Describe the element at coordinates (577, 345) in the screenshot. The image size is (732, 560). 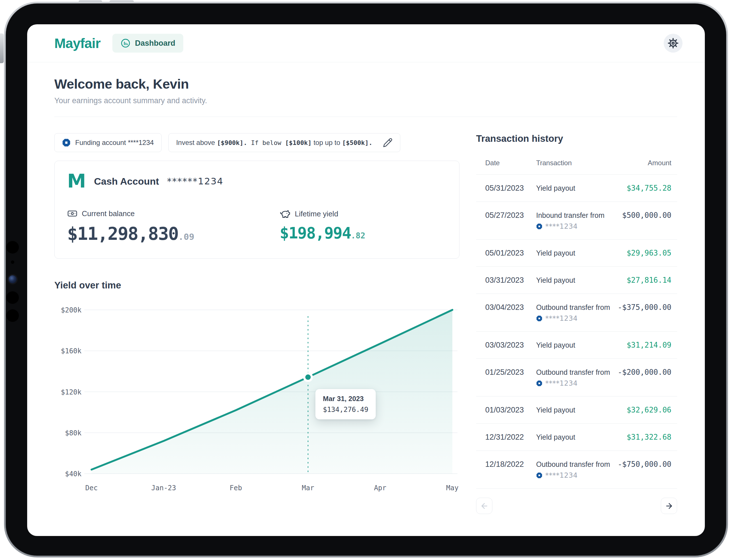
I see `table-row: 03/03/2023Yield payout$31,214.09` at that location.